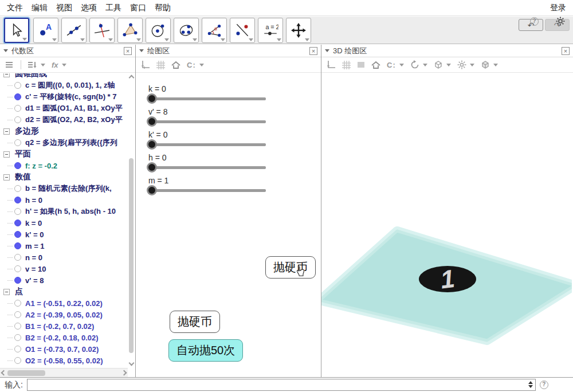 The image size is (573, 392). What do you see at coordinates (64, 85) in the screenshot?
I see `algebra-row: c = 圆周((0, 0, 0.01), 1, z轴` at bounding box center [64, 85].